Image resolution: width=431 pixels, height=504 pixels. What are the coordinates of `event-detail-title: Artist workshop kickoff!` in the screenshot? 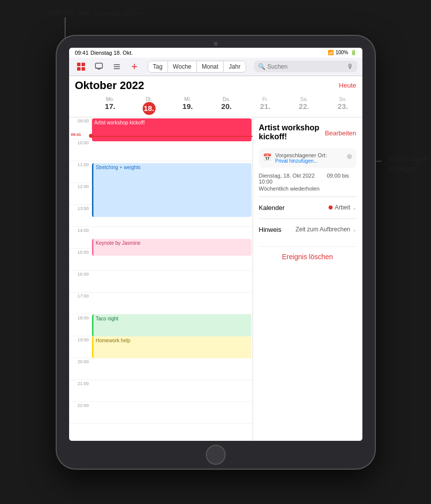 It's located at (292, 132).